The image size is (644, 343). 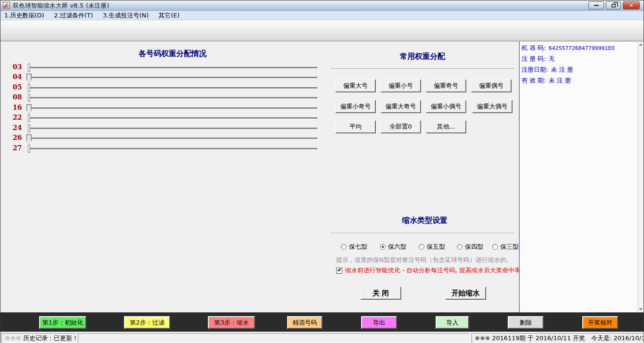 What do you see at coordinates (25, 16) in the screenshot?
I see `menu-item-history-data: 1.历史数据(D)` at bounding box center [25, 16].